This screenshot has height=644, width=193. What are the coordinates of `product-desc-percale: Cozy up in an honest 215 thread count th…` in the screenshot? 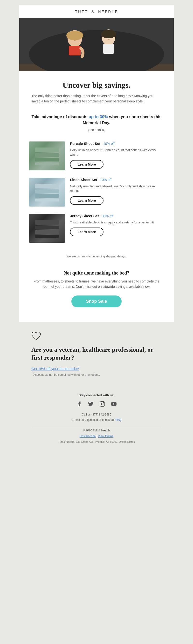 It's located at (117, 152).